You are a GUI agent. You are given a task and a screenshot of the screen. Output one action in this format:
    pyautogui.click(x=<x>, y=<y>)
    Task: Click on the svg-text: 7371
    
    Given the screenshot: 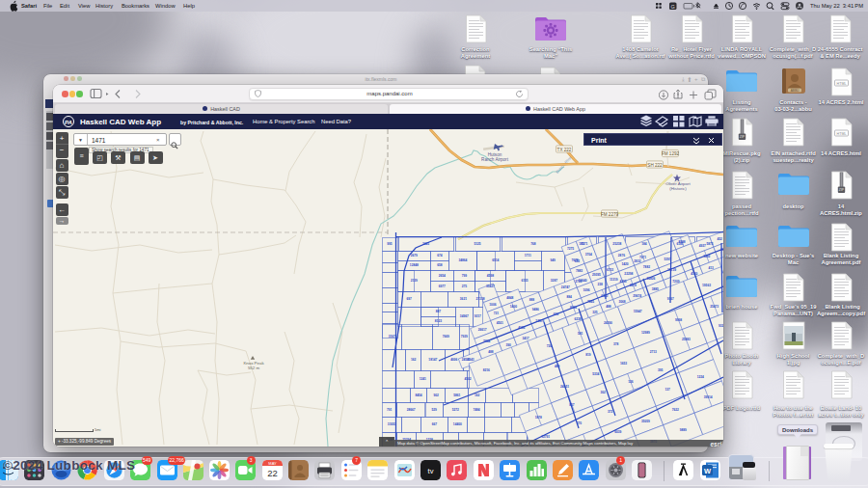 What is the action you would take?
    pyautogui.click(x=584, y=243)
    